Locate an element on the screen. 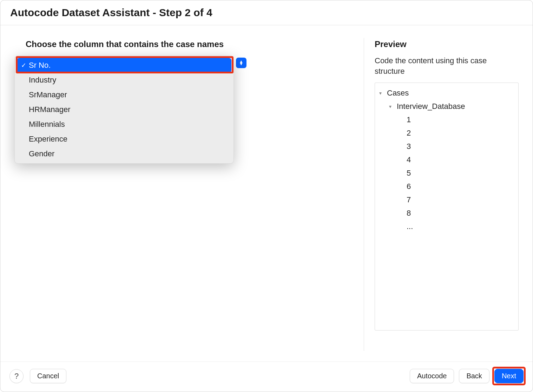 This screenshot has width=533, height=392. tree-node-interview-database: ▾ Interview_Database is located at coordinates (447, 106).